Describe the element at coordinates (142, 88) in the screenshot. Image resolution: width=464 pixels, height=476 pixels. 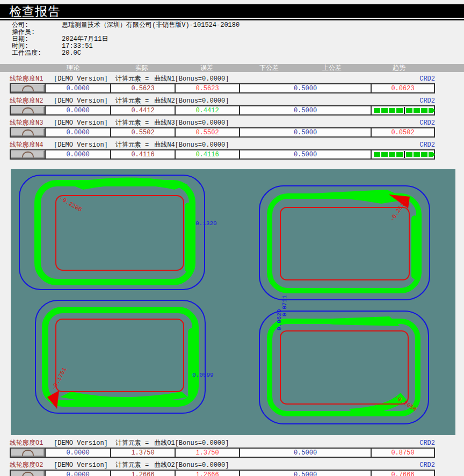
I see `actual-cell: 0.5623` at that location.